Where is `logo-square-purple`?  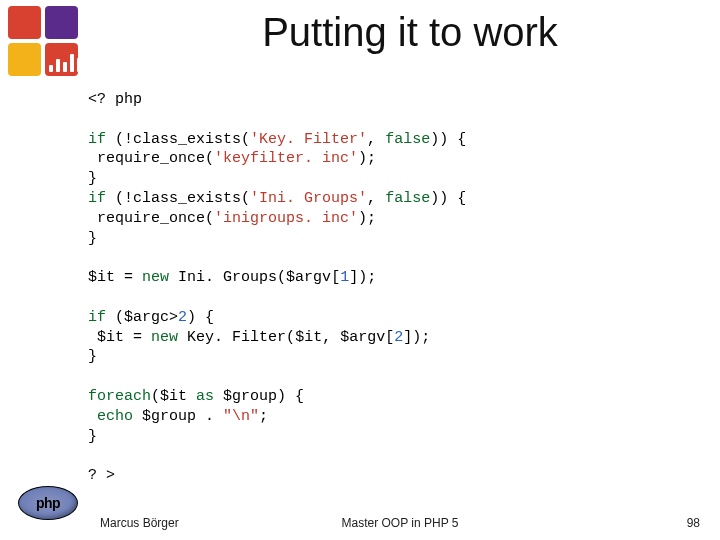
logo-square-purple is located at coordinates (62, 22).